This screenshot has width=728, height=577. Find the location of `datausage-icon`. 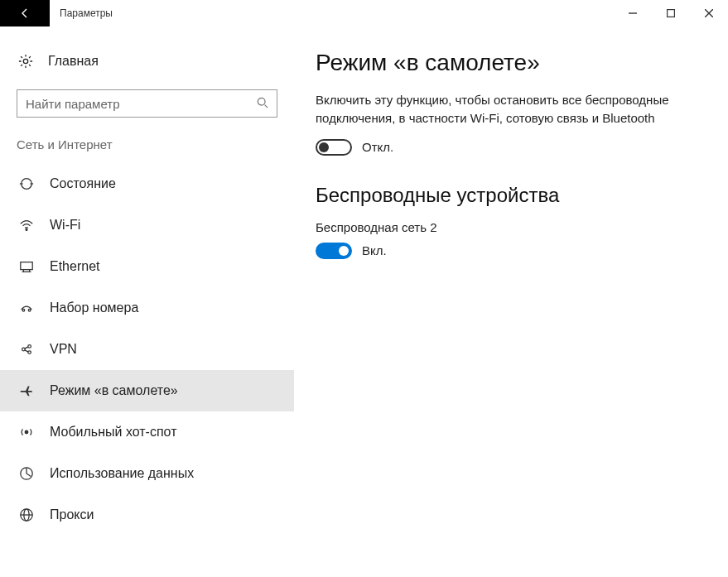

datausage-icon is located at coordinates (27, 474).